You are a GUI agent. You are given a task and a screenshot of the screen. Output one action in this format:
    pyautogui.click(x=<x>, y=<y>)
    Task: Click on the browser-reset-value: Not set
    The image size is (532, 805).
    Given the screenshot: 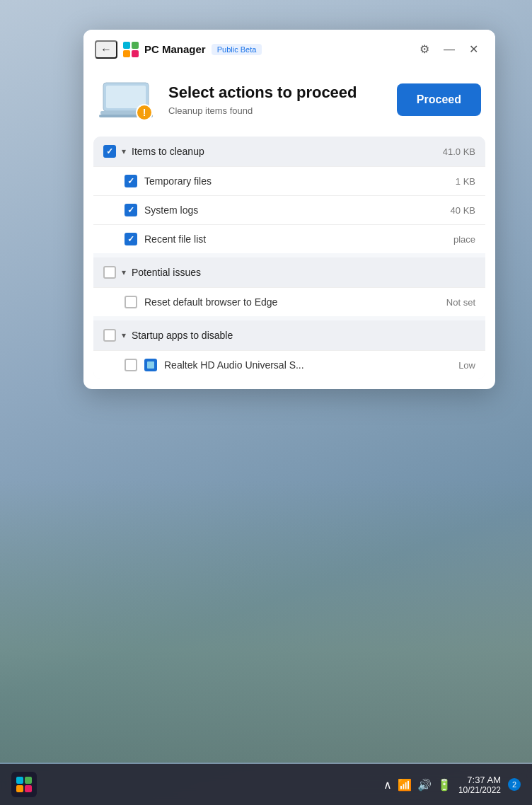 What is the action you would take?
    pyautogui.click(x=461, y=303)
    